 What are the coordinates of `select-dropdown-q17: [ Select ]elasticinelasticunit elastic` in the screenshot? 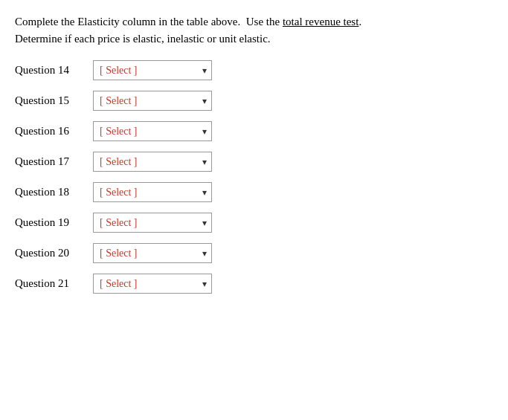 It's located at (152, 162).